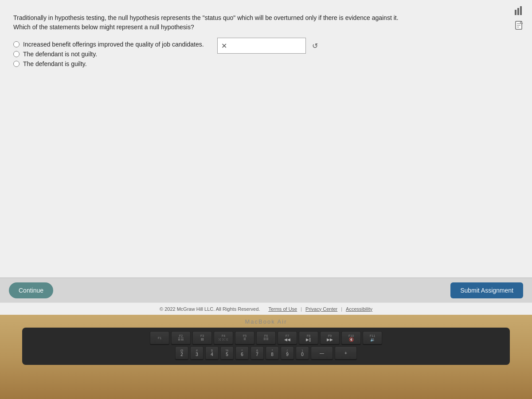 The height and width of the screenshot is (399, 532). What do you see at coordinates (322, 353) in the screenshot?
I see `key-minus: —` at bounding box center [322, 353].